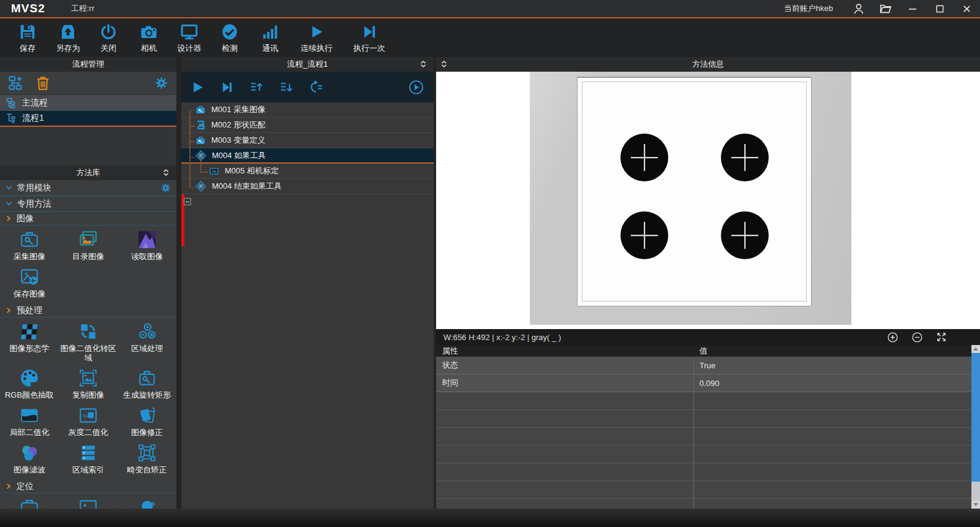 Image resolution: width=980 pixels, height=527 pixels. What do you see at coordinates (29, 282) in the screenshot?
I see `method-save-image: 保存图像` at bounding box center [29, 282].